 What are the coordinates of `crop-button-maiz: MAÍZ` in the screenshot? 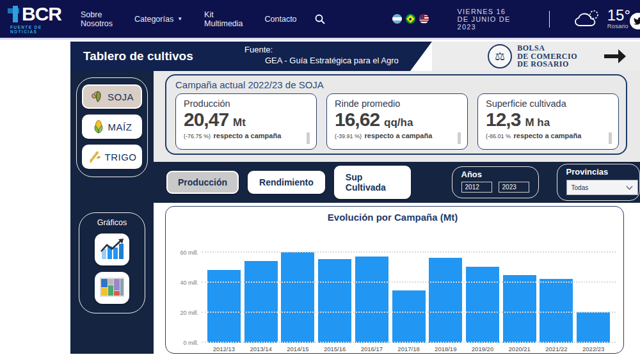 It's located at (112, 127).